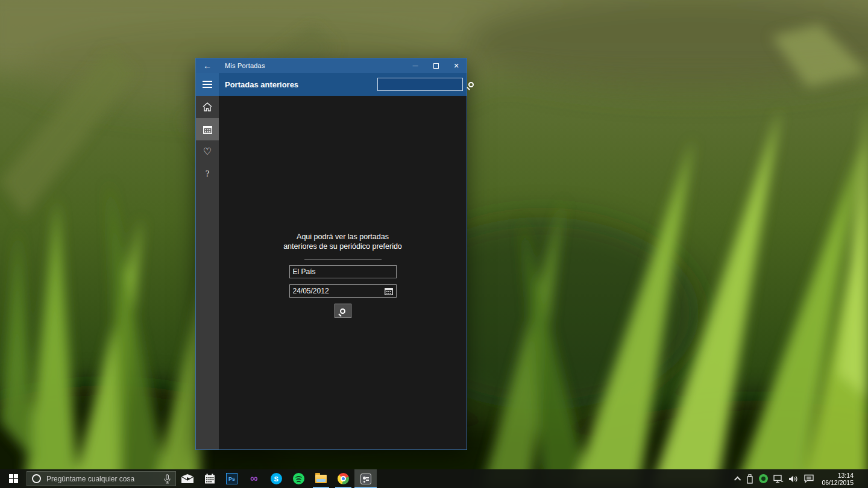 Image resolution: width=868 pixels, height=488 pixels. I want to click on newspaper-field, so click(343, 272).